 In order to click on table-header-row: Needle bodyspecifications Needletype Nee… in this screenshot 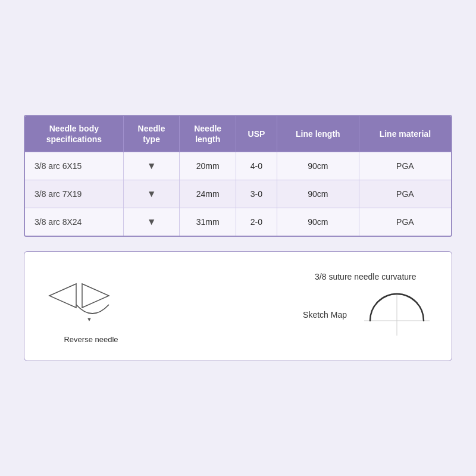, I will do `click(238, 134)`.